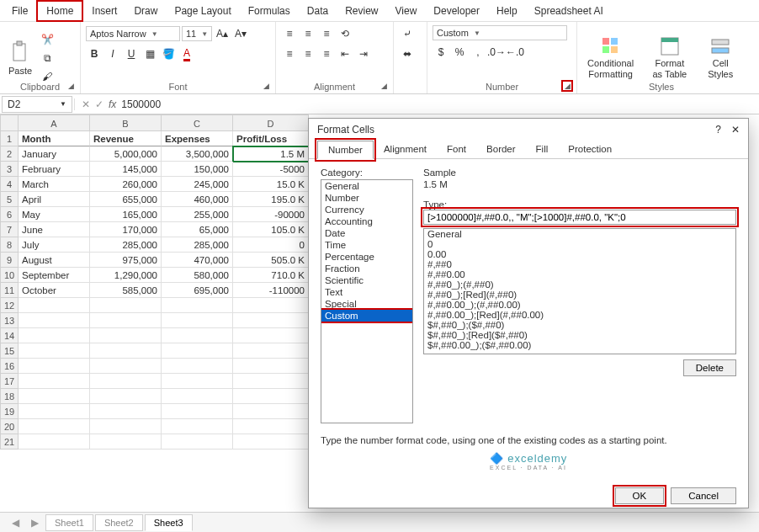 The width and height of the screenshot is (759, 532). What do you see at coordinates (20, 11) in the screenshot?
I see `menu-file: File` at bounding box center [20, 11].